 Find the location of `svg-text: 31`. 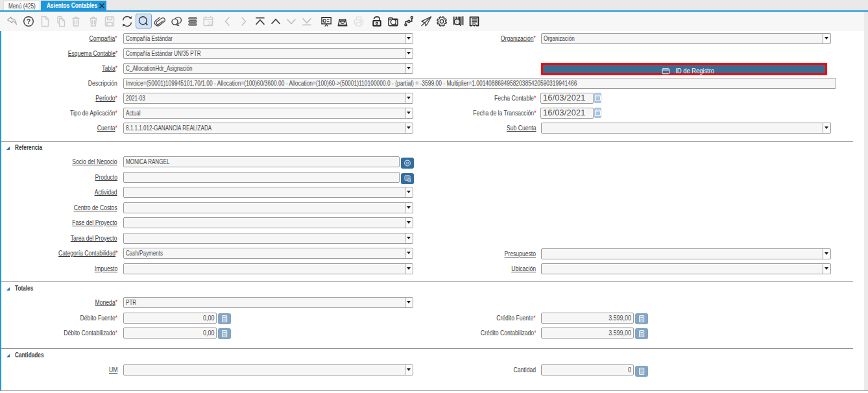

svg-text: 31 is located at coordinates (210, 23).